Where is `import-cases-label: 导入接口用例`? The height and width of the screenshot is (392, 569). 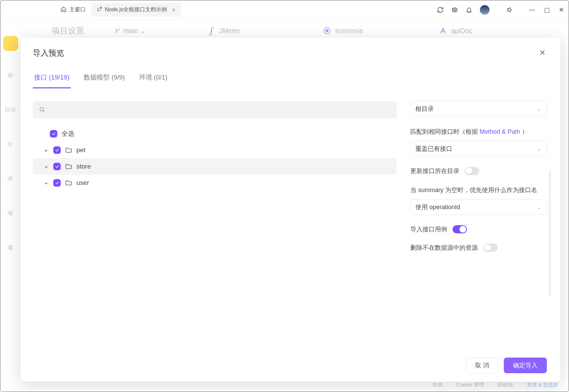 import-cases-label: 导入接口用例 is located at coordinates (429, 229).